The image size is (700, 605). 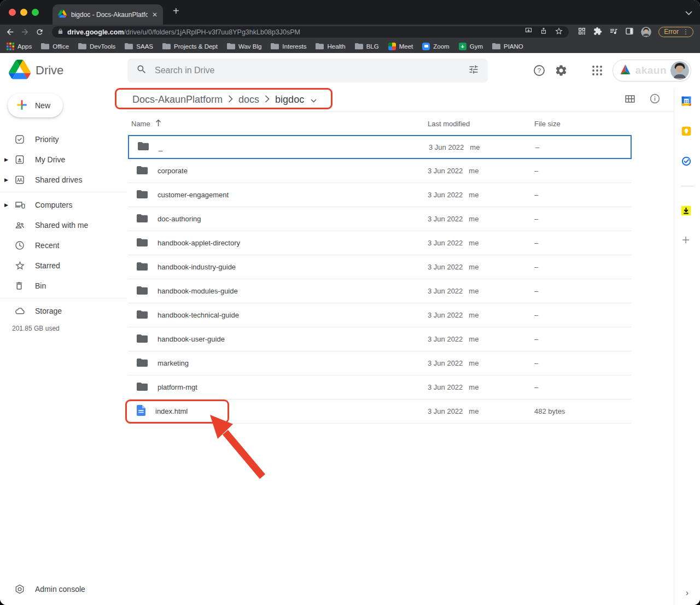 I want to click on shareddrives-icon, so click(x=20, y=180).